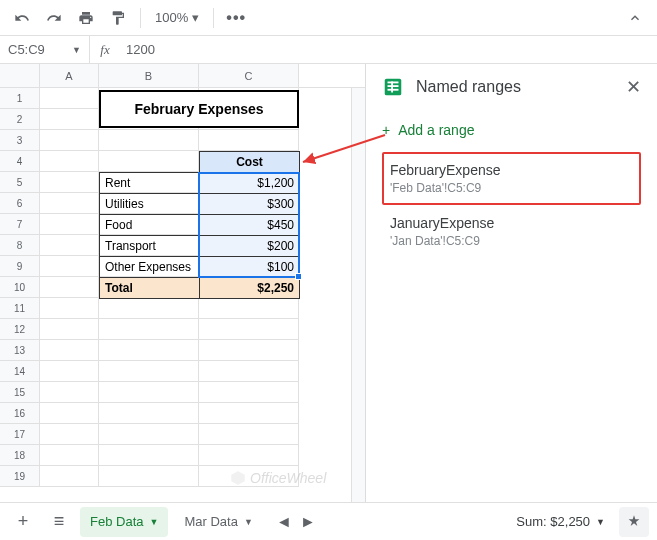 Image resolution: width=657 pixels, height=540 pixels. Describe the element at coordinates (150, 184) in the screenshot. I see `item-label: Rent` at that location.